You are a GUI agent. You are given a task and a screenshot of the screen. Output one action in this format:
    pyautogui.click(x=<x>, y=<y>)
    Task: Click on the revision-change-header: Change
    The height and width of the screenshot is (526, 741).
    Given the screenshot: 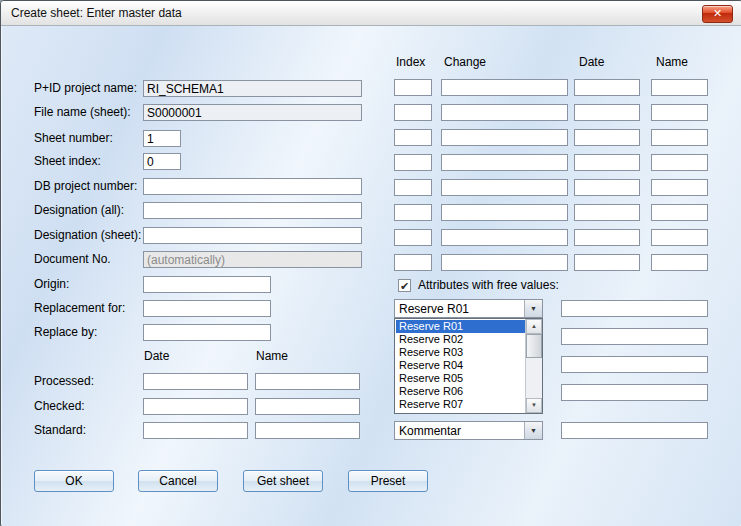 What is the action you would take?
    pyautogui.click(x=465, y=62)
    